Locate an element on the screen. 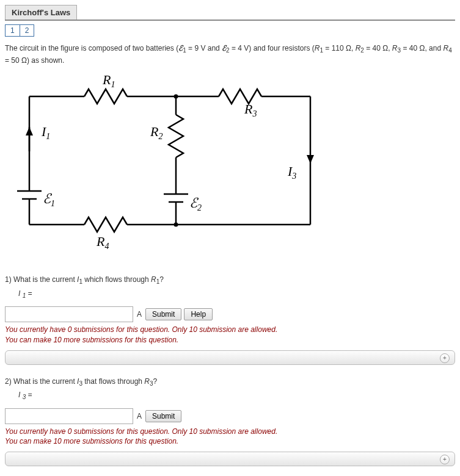 Image resolution: width=460 pixels, height=476 pixels. svg-text: R4 is located at coordinates (103, 242).